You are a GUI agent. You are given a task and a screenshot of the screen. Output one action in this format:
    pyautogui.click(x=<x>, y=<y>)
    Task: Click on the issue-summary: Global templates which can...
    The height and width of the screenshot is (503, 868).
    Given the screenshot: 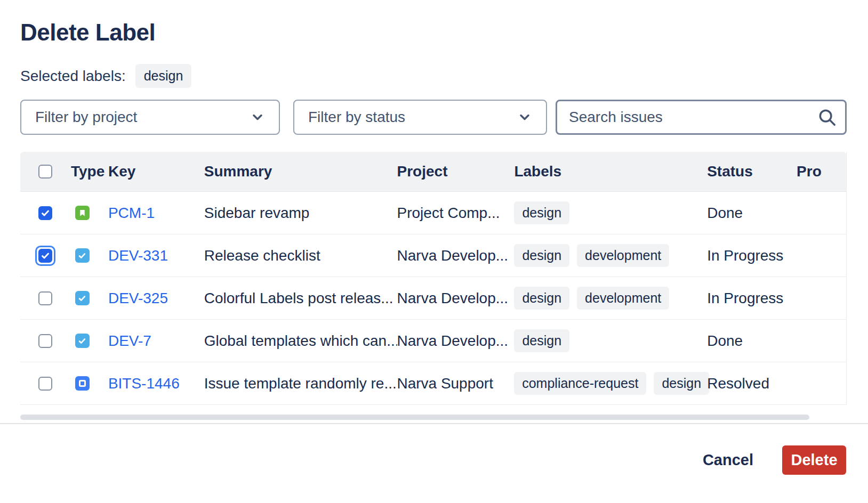 What is the action you would take?
    pyautogui.click(x=301, y=341)
    